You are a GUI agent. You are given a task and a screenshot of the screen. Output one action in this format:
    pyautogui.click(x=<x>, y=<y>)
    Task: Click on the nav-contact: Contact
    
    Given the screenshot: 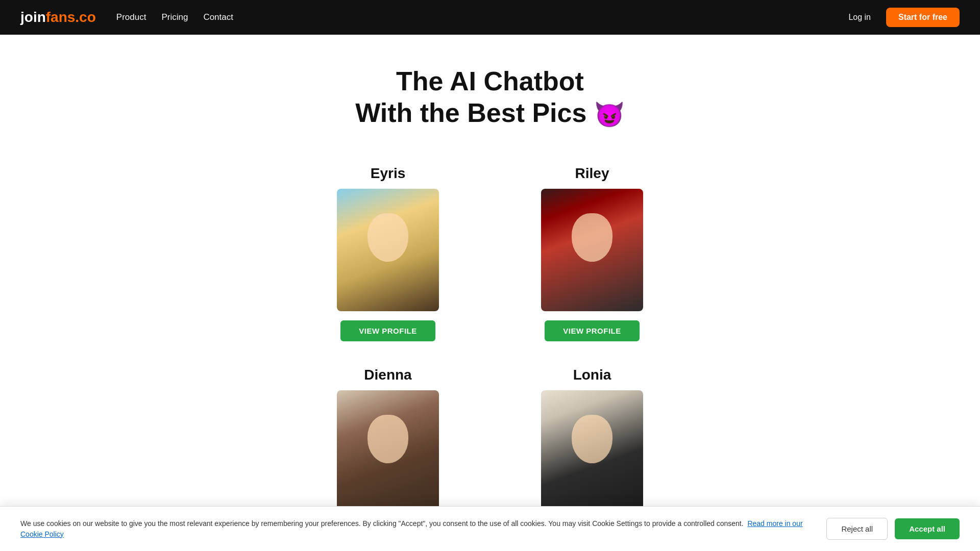 What is the action you would take?
    pyautogui.click(x=218, y=17)
    